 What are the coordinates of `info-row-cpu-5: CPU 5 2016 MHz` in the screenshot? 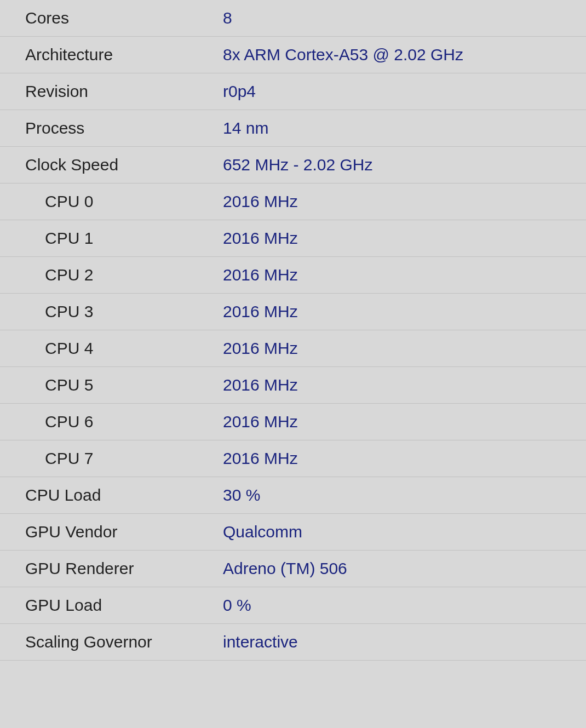 It's located at (293, 386).